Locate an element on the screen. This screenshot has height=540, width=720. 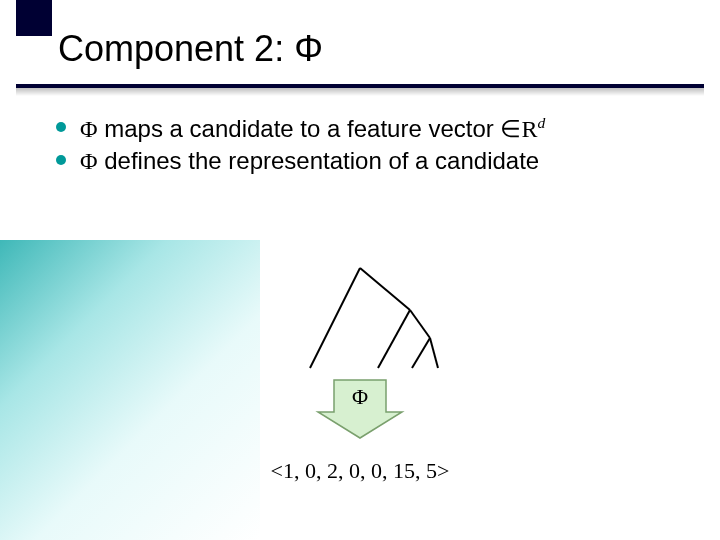
bullet-body: maps a candidate to a feature vector is located at coordinates (300, 128).